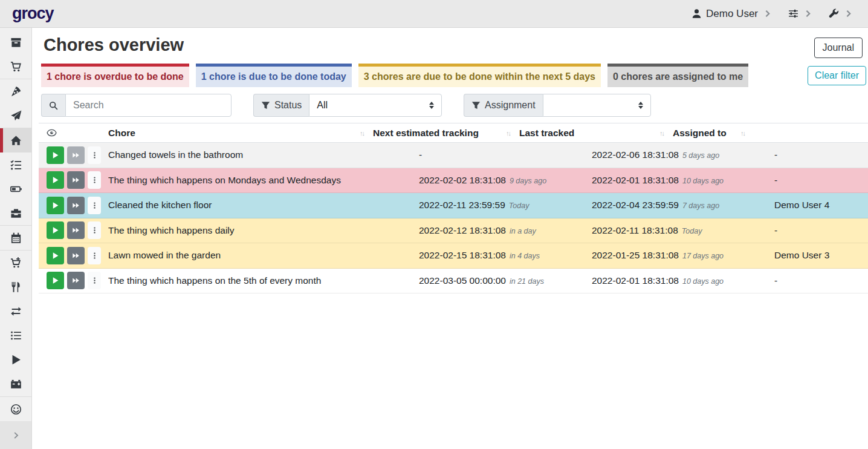 The image size is (868, 449). What do you see at coordinates (16, 67) in the screenshot?
I see `shopping-cart-icon` at bounding box center [16, 67].